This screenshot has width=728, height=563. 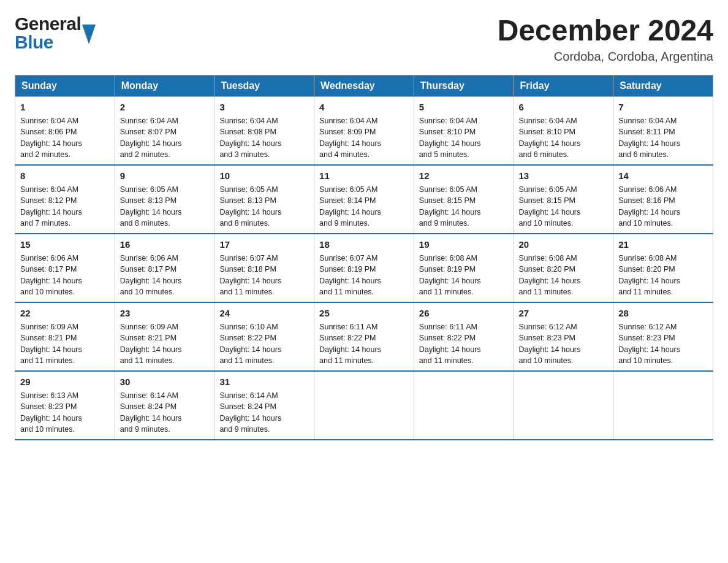 I want to click on table-row: 14 Sunrise: 6:06 AMSunset: 8:16 PMDaylig…, so click(x=663, y=199).